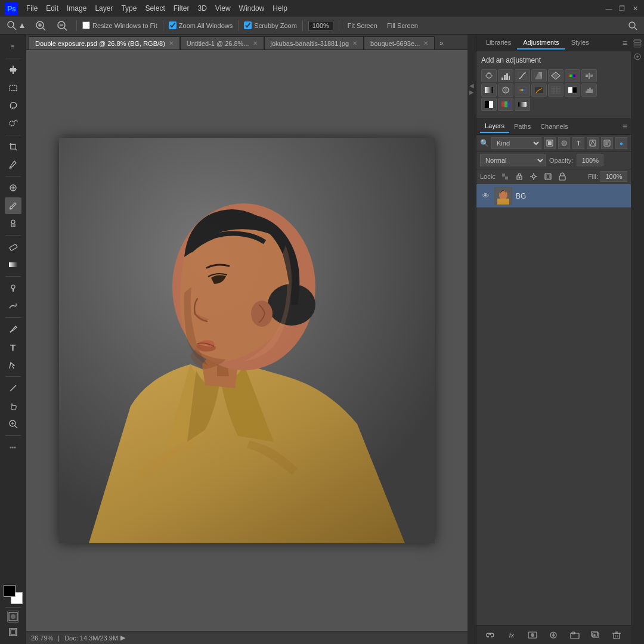 The height and width of the screenshot is (644, 644). I want to click on zoom-in-button, so click(41, 26).